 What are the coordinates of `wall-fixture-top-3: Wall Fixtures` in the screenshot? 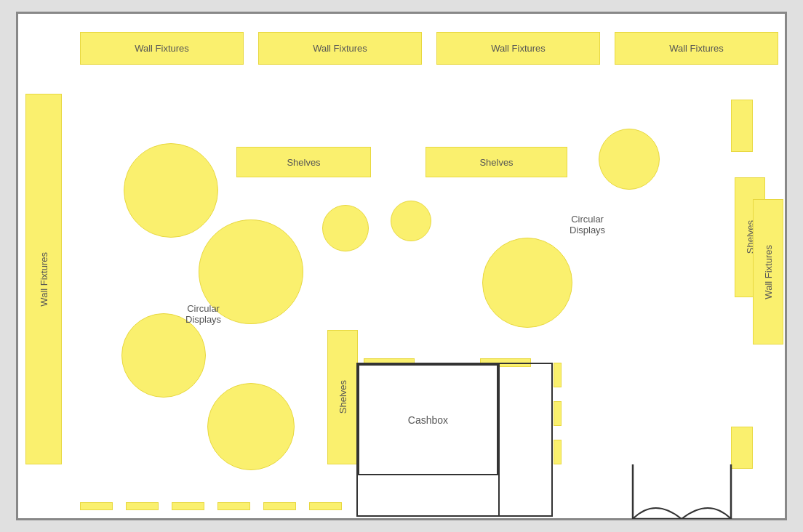 It's located at (518, 48).